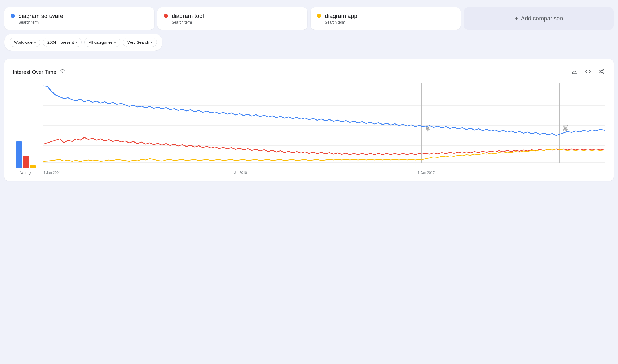 The image size is (618, 364). I want to click on chart-title-group: Interest Over Time ?, so click(39, 72).